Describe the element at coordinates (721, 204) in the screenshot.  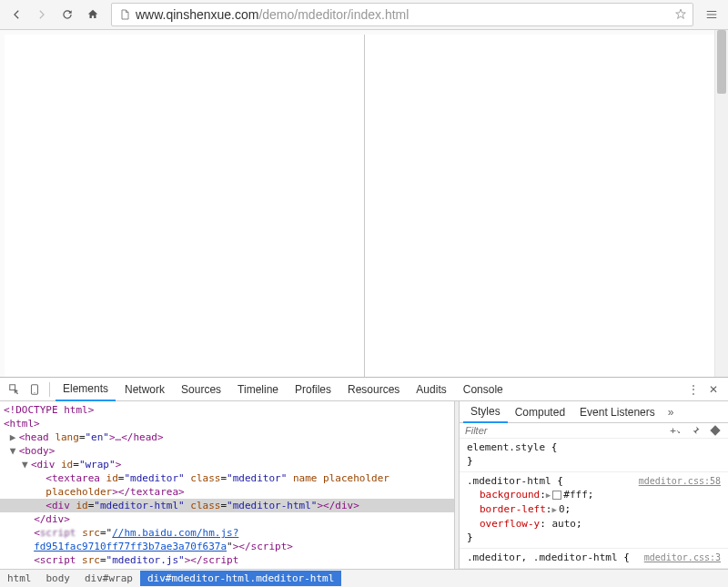
I see `page-scrollbar` at that location.